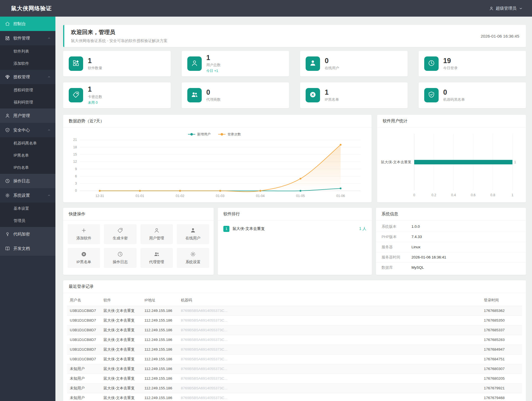 This screenshot has width=532, height=401. What do you see at coordinates (28, 181) in the screenshot?
I see `sidebar-item: 操作日志` at bounding box center [28, 181].